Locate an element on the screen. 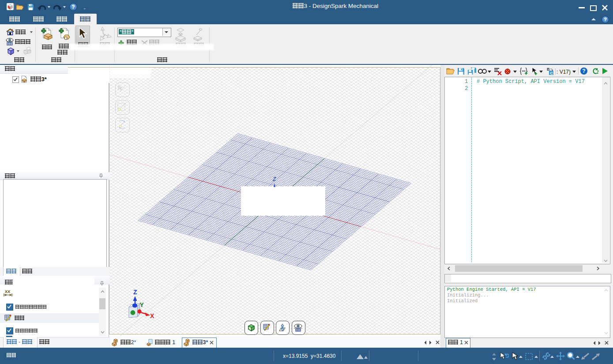  svg-text: XX is located at coordinates (8, 292).